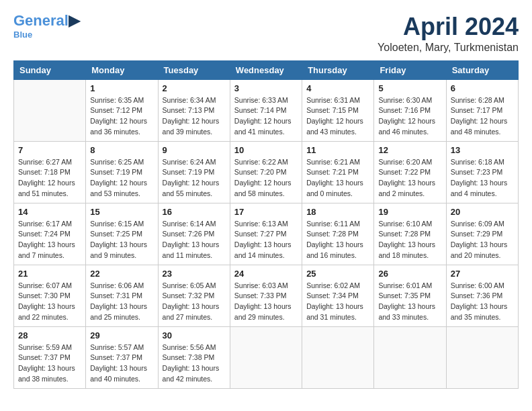  Describe the element at coordinates (266, 234) in the screenshot. I see `calendar-cell: 17Sunrise: 6:13 AMSunset: 7:27 PMDayligh…` at that location.